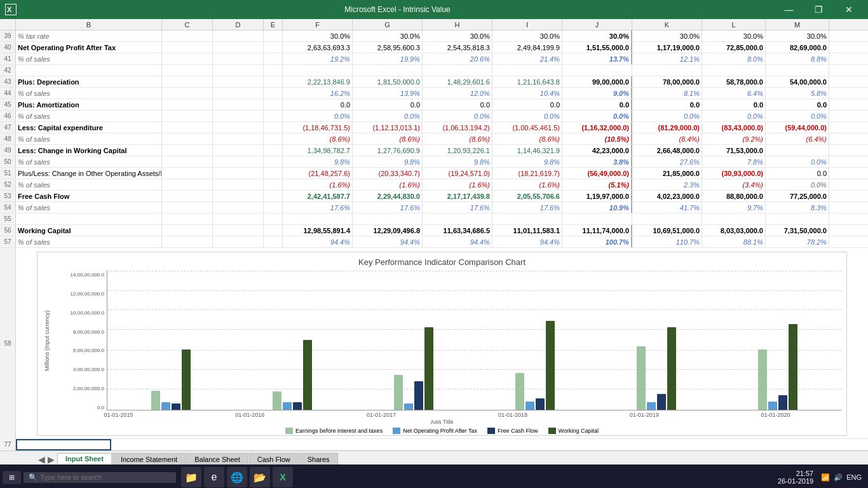 Image resolution: width=868 pixels, height=488 pixels. Describe the element at coordinates (734, 58) in the screenshot. I see `cell: 8.0%` at that location.